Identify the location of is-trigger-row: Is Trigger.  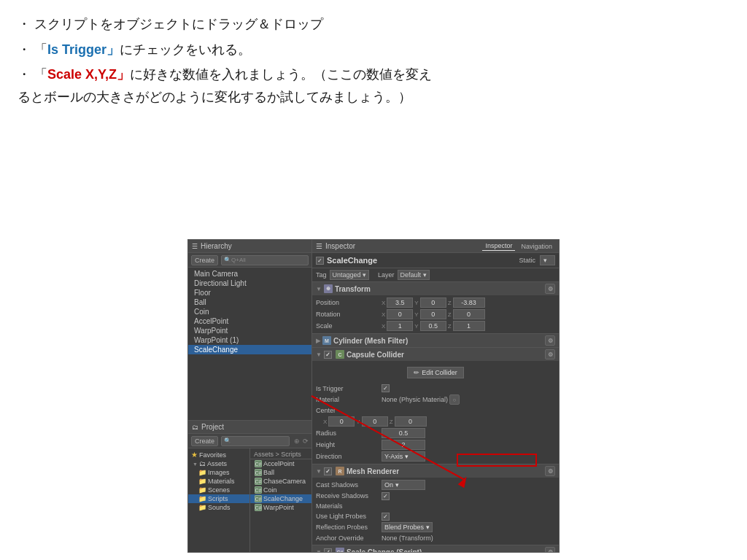
(436, 388).